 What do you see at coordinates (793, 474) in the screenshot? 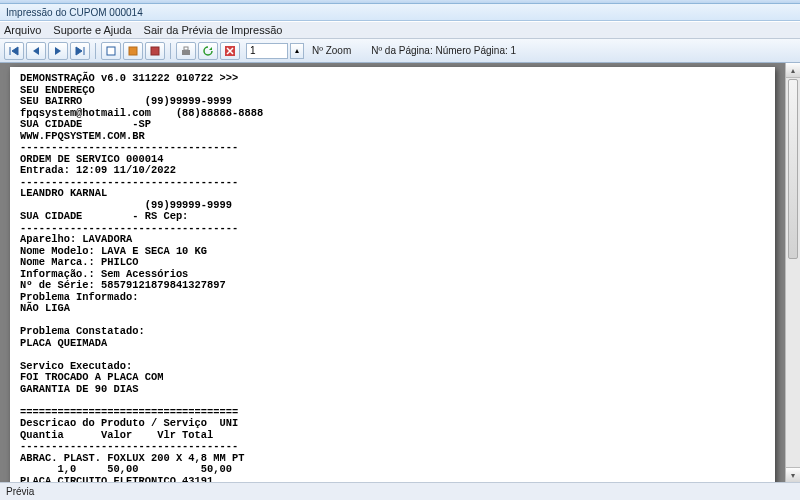
I see `scroll-down-button: ▾` at bounding box center [793, 474].